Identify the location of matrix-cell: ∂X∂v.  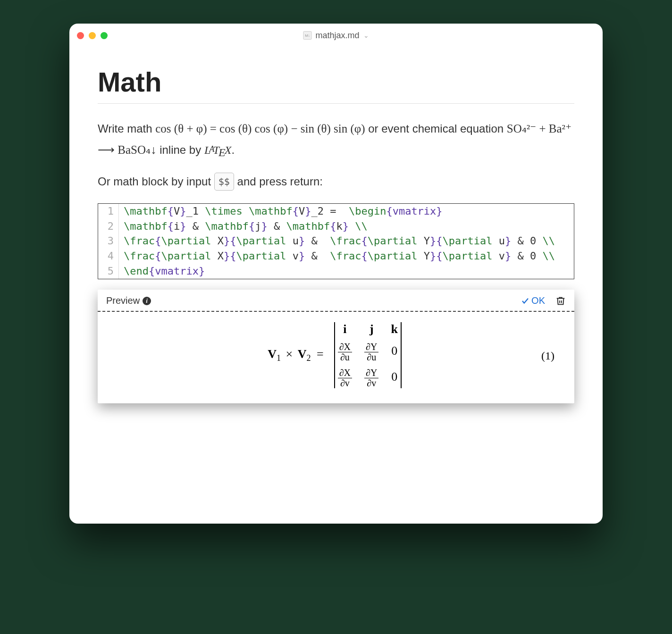
(345, 376).